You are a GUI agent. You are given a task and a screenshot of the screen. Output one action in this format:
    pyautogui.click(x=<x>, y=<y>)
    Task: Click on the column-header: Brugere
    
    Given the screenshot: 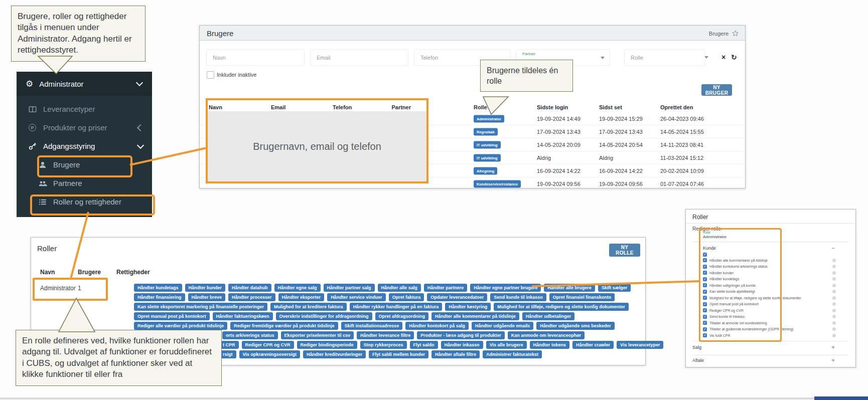 What is the action you would take?
    pyautogui.click(x=89, y=272)
    